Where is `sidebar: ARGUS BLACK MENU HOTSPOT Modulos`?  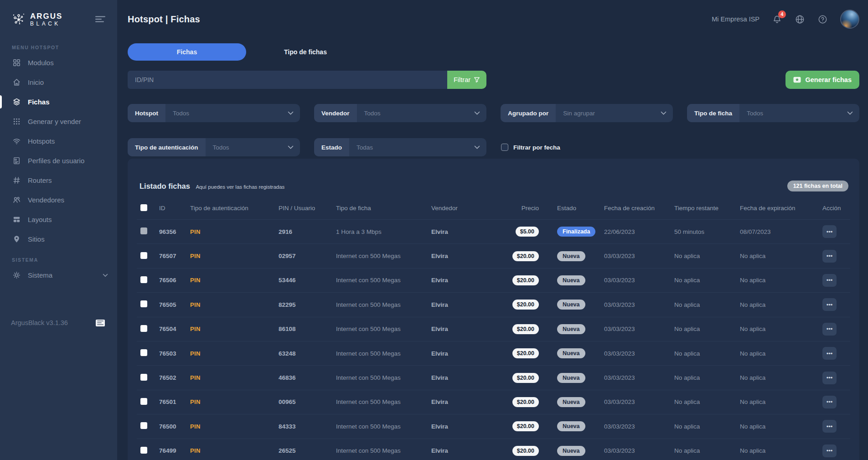
sidebar: ARGUS BLACK MENU HOTSPOT Modulos is located at coordinates (58, 230).